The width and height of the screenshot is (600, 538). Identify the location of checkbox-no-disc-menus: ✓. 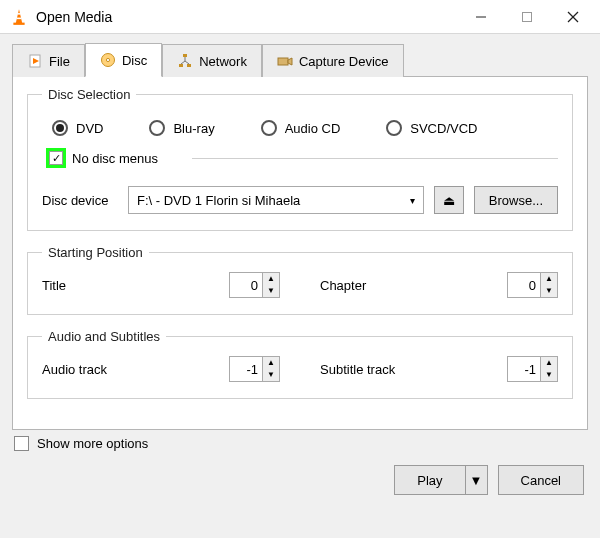
(56, 158).